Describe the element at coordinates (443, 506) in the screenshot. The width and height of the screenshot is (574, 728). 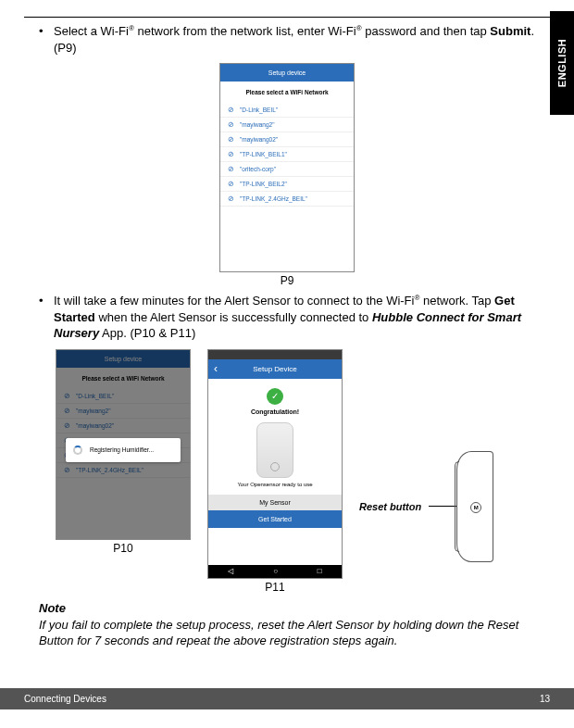
I see `callout-line` at that location.